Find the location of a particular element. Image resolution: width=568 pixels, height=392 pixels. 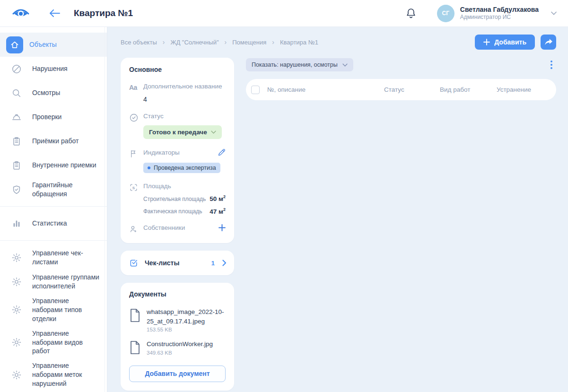

area-line: Строительная площадь 50 м2 is located at coordinates (184, 199).